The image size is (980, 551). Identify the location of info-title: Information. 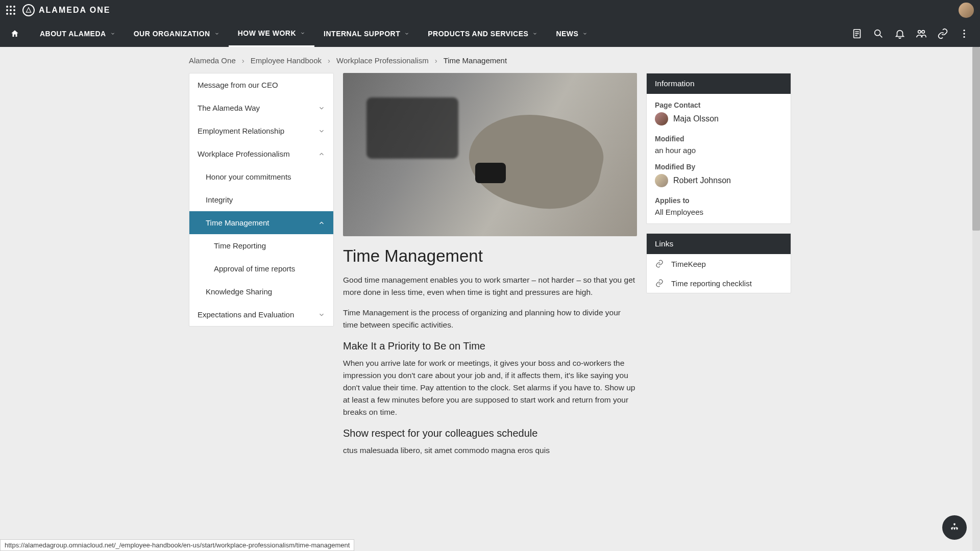
(719, 84).